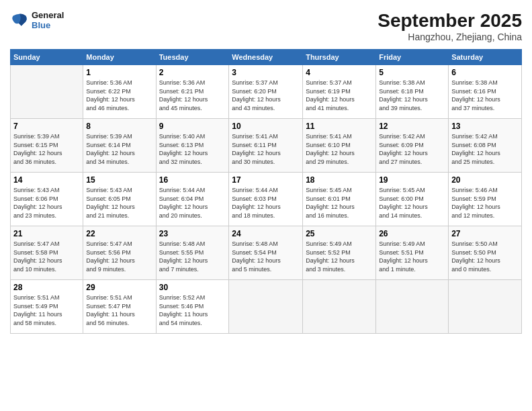  What do you see at coordinates (485, 180) in the screenshot?
I see `day-number: 20` at bounding box center [485, 180].